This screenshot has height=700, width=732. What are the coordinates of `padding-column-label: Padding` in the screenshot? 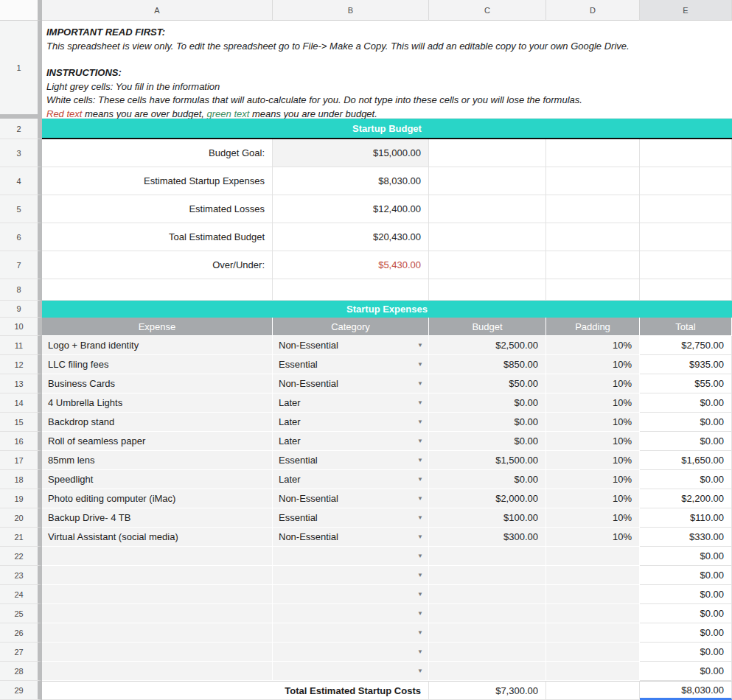 It's located at (593, 327).